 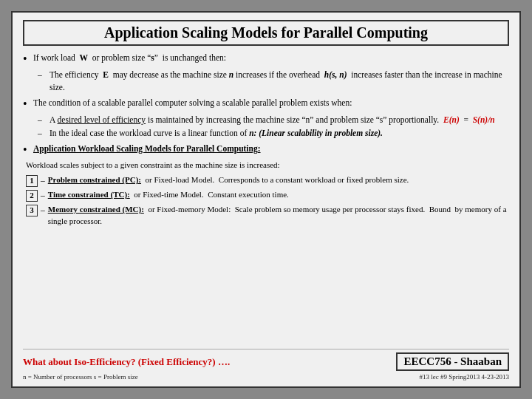 What do you see at coordinates (279, 81) in the screenshot?
I see `sub-text-1a: The efficiency E may decrease as the mac…` at bounding box center [279, 81].